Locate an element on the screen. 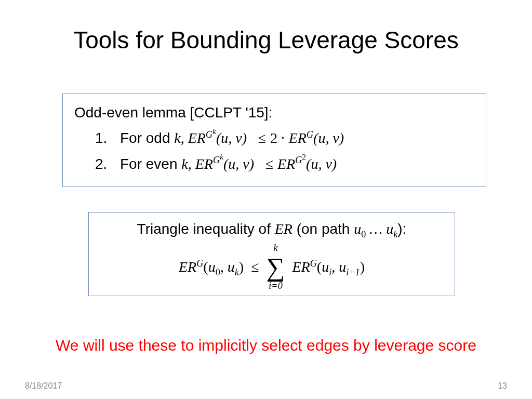 This screenshot has width=532, height=399. item2-number: 2. is located at coordinates (103, 164).